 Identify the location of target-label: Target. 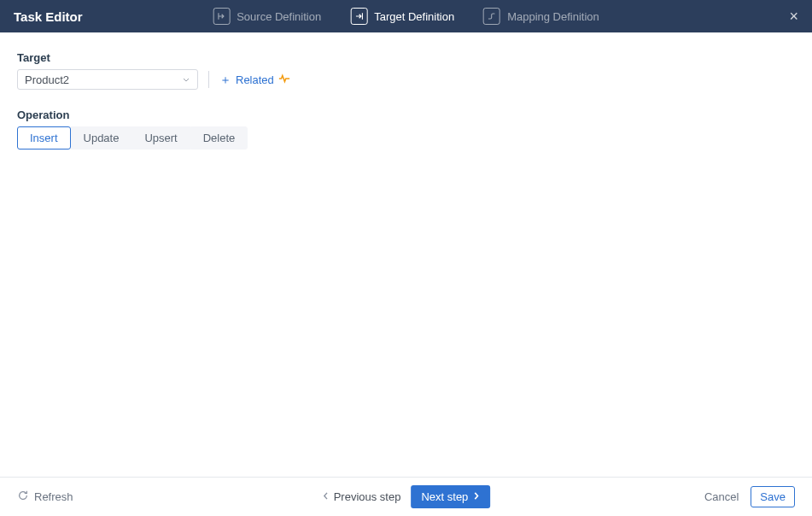
(406, 58).